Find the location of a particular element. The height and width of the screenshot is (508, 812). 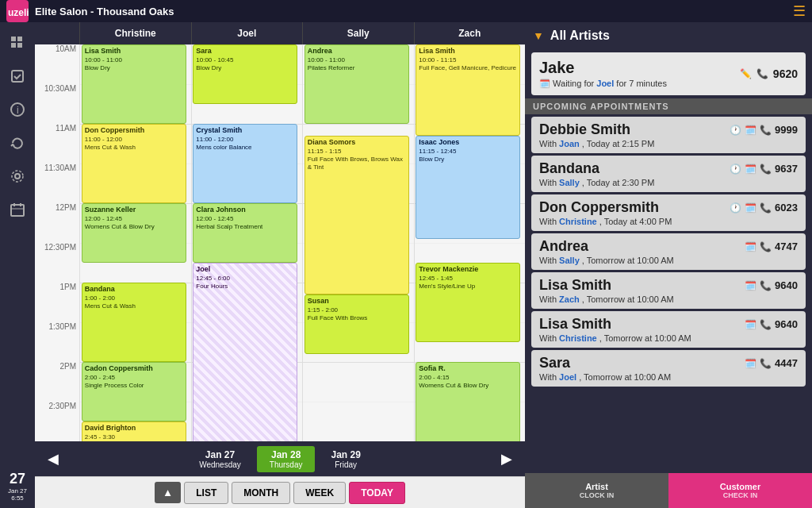

waiting-name: Jake is located at coordinates (603, 68).